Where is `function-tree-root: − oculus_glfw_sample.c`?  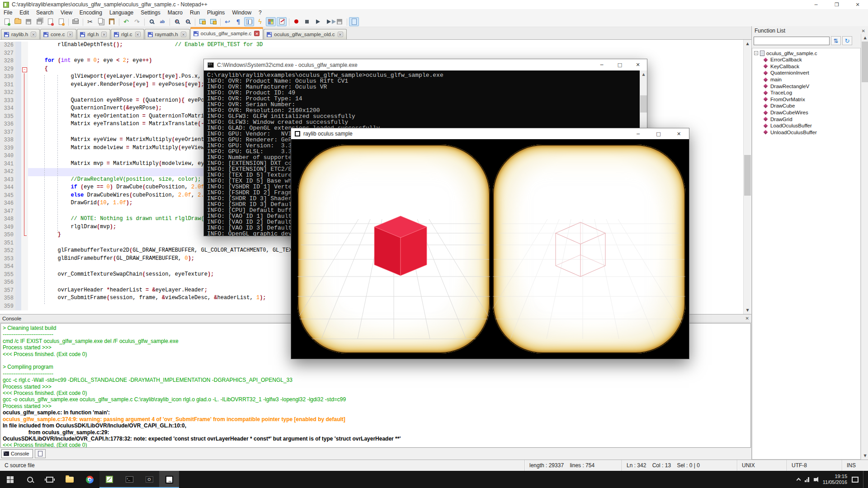 function-tree-root: − oculus_glfw_sample.c is located at coordinates (807, 53).